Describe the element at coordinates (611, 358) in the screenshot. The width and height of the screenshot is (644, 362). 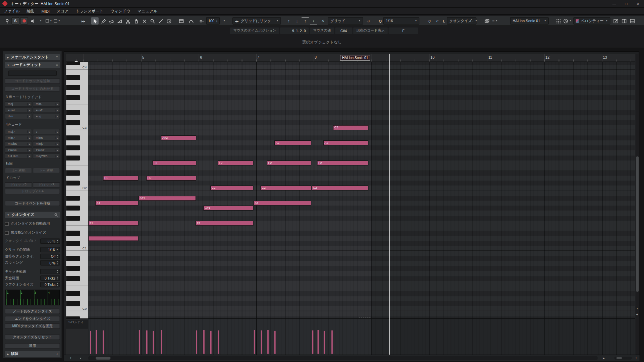
I see `horizontal-zoom-out-icon: -` at that location.